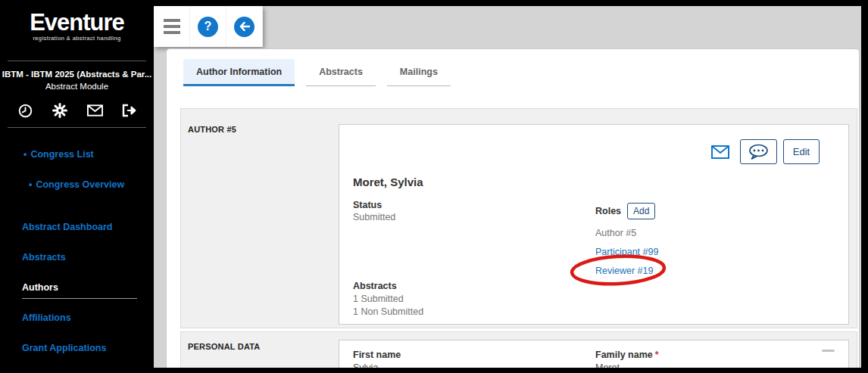 The height and width of the screenshot is (373, 868). What do you see at coordinates (657, 355) in the screenshot?
I see `required-asterisk: *` at bounding box center [657, 355].